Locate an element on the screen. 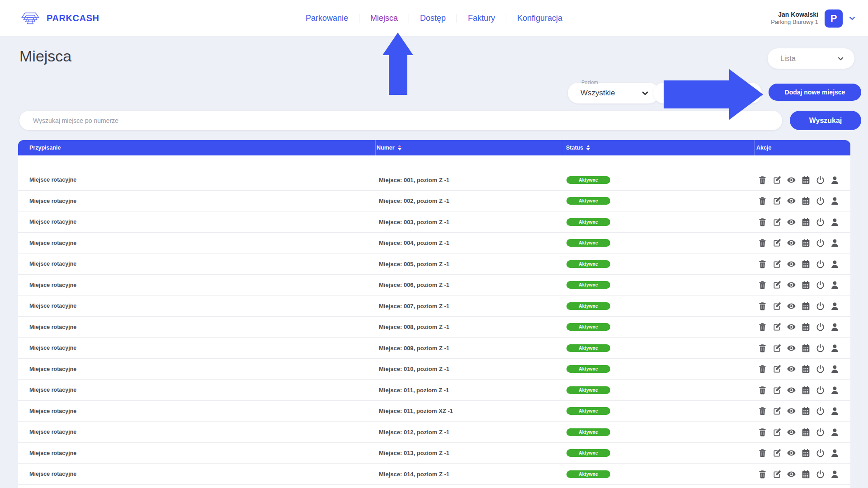 The image size is (868, 488). user-menu: Jan Kowalski Parking Biurowy 1 P is located at coordinates (813, 18).